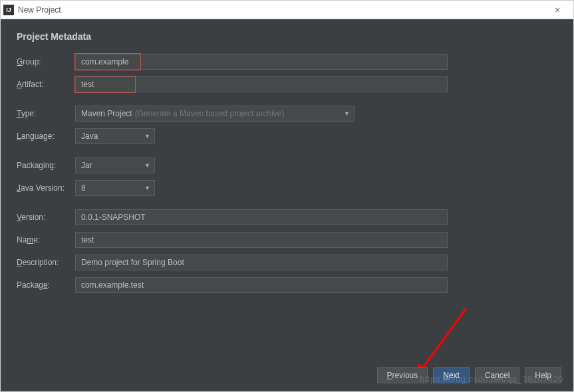 The width and height of the screenshot is (574, 392). I want to click on group-input, so click(261, 62).